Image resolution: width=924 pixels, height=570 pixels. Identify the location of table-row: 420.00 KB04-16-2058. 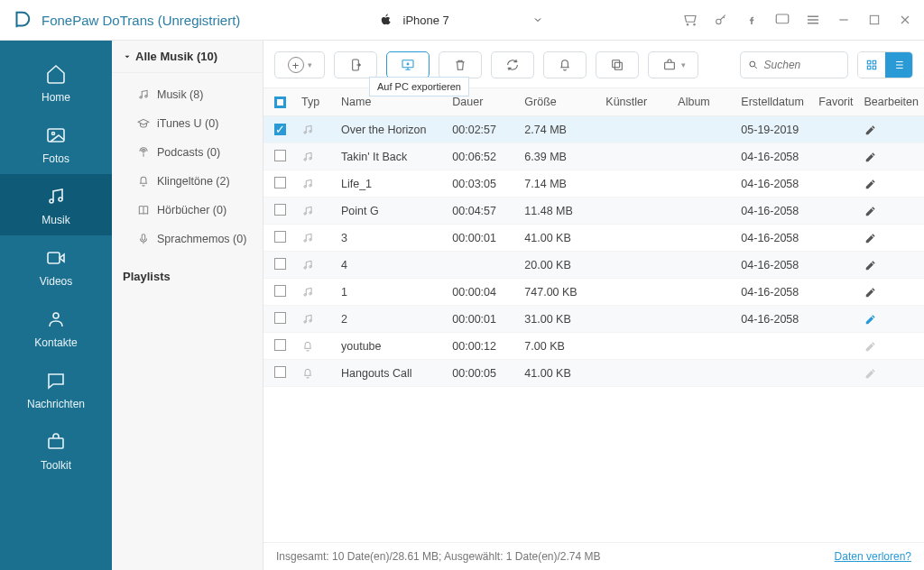
(594, 265).